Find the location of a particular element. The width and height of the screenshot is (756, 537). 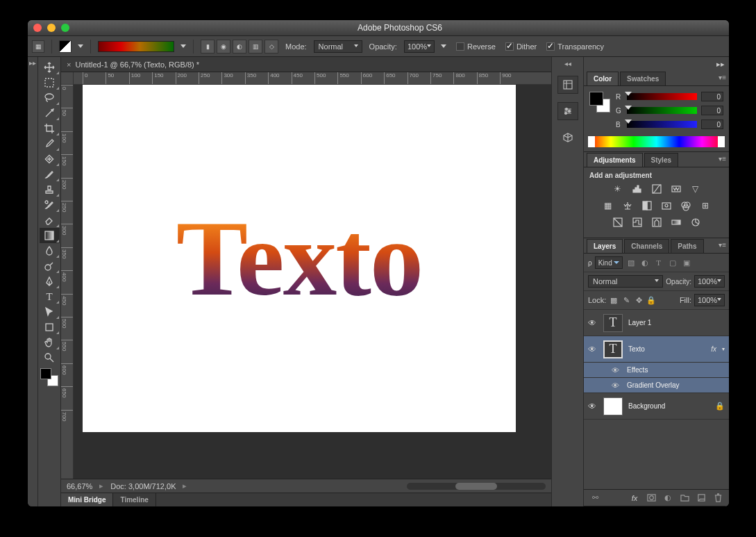

mini-bridge-tab: Mini Bridge is located at coordinates (87, 500).